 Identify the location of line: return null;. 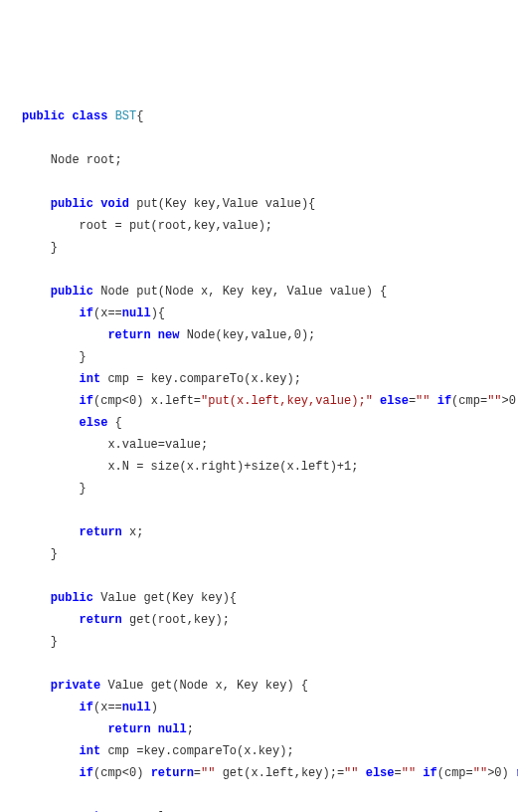
(107, 729).